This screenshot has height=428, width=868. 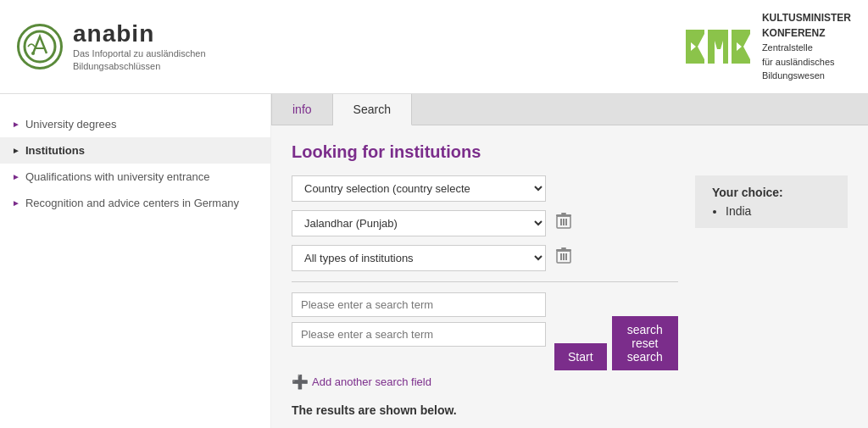 What do you see at coordinates (616, 331) in the screenshot?
I see `search-buttons: Start search reset search` at bounding box center [616, 331].